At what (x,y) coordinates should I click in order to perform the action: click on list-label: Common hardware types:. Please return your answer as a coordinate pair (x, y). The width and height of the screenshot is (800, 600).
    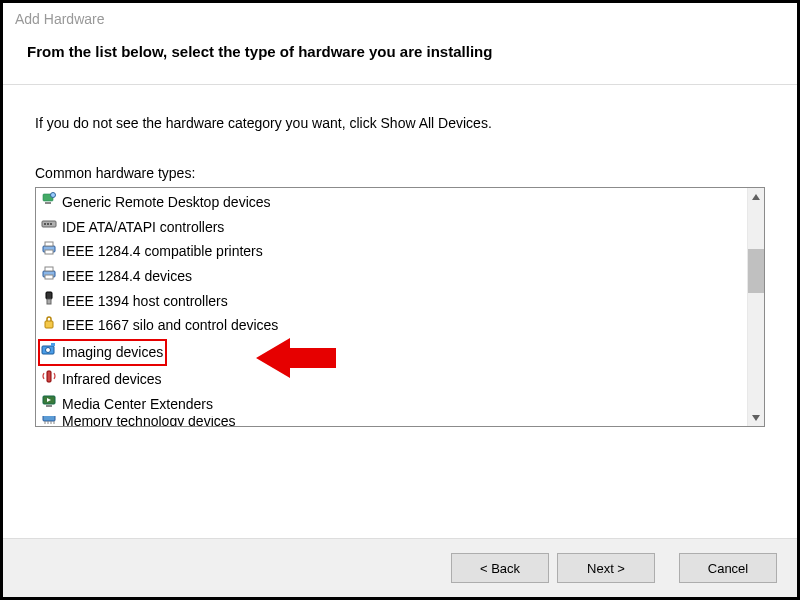
    Looking at the image, I should click on (400, 173).